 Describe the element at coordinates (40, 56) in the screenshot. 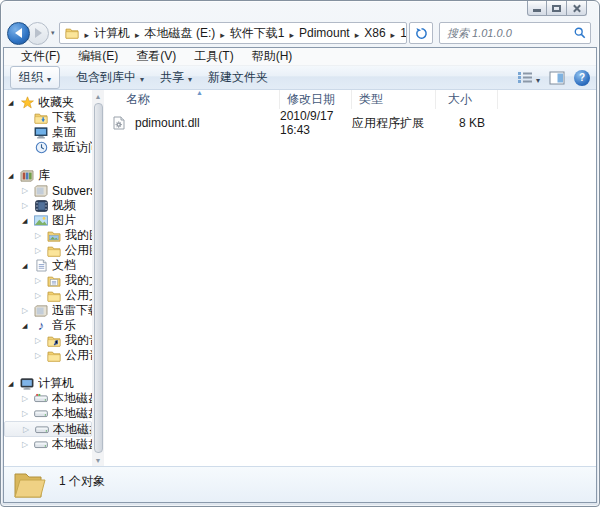

I see `menu-file: 文件(F)` at that location.